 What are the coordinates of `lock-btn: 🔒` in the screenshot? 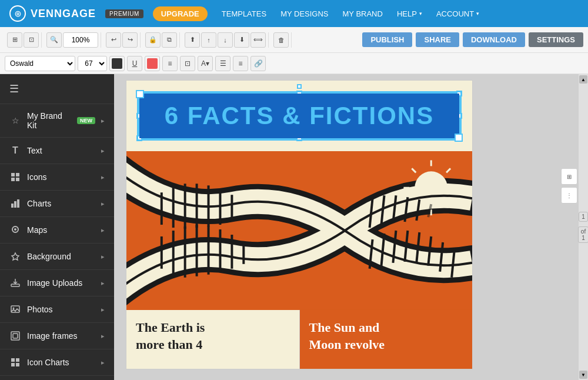 It's located at (153, 40).